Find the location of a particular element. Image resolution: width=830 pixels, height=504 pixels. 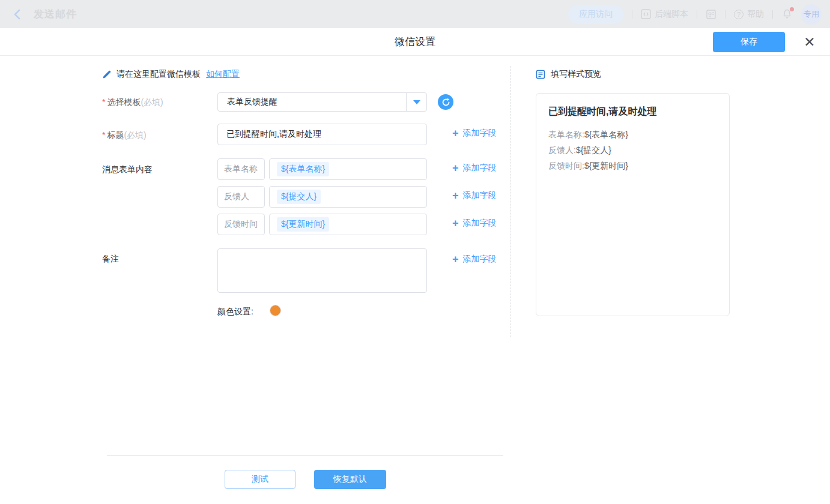

help-label: 帮助 is located at coordinates (756, 14).